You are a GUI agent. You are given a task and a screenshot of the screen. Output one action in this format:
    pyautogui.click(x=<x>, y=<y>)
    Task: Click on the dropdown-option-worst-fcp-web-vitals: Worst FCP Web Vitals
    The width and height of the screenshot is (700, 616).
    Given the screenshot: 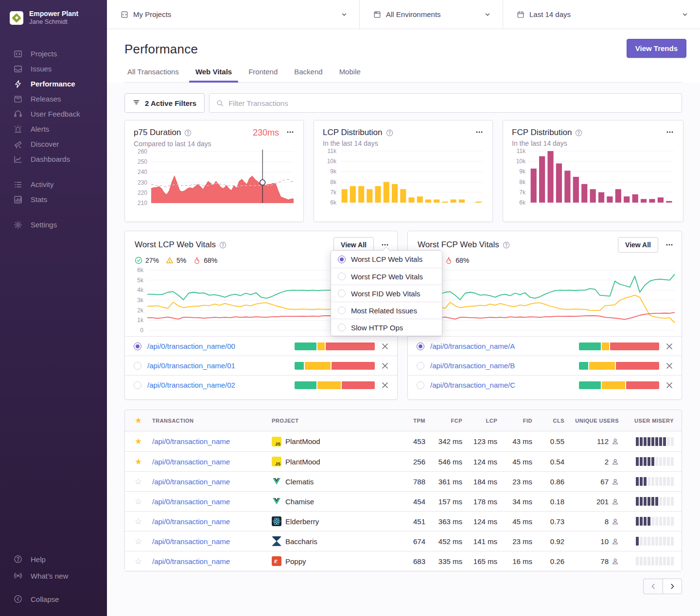 What is the action you would take?
    pyautogui.click(x=386, y=276)
    